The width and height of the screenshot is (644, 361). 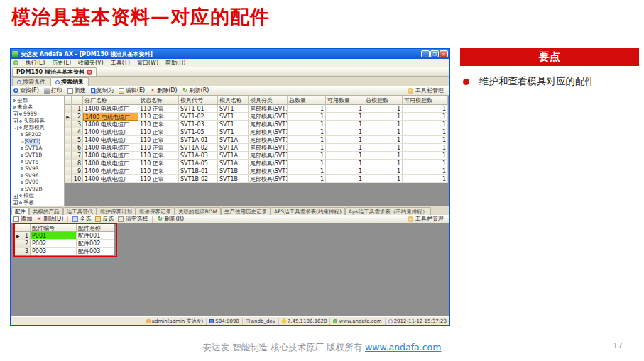 I want to click on tab-close-icon: ✕, so click(x=89, y=72).